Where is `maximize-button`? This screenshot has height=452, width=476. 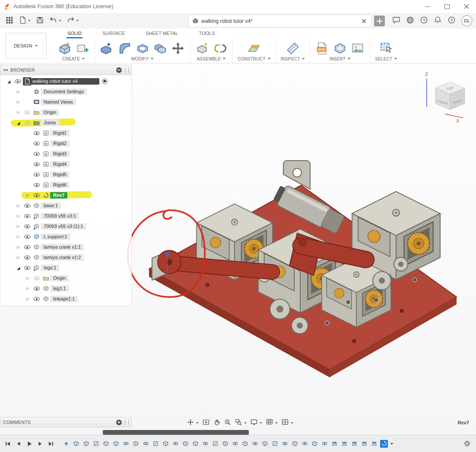 maximize-button is located at coordinates (447, 7).